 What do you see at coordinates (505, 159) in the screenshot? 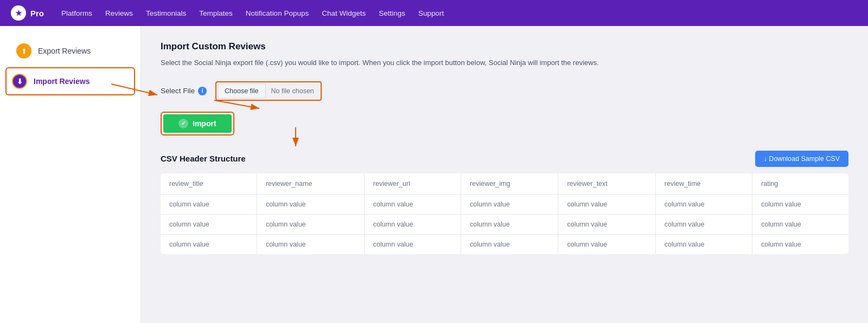
I see `csv-header-row: CSV Header Structure ↓ Download Sample C…` at bounding box center [505, 159].